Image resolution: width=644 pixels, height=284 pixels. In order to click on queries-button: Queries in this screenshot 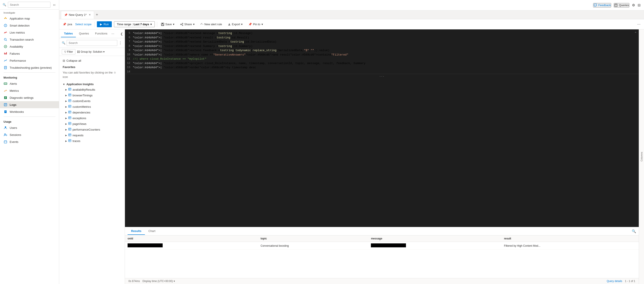, I will do `click(622, 5)`.